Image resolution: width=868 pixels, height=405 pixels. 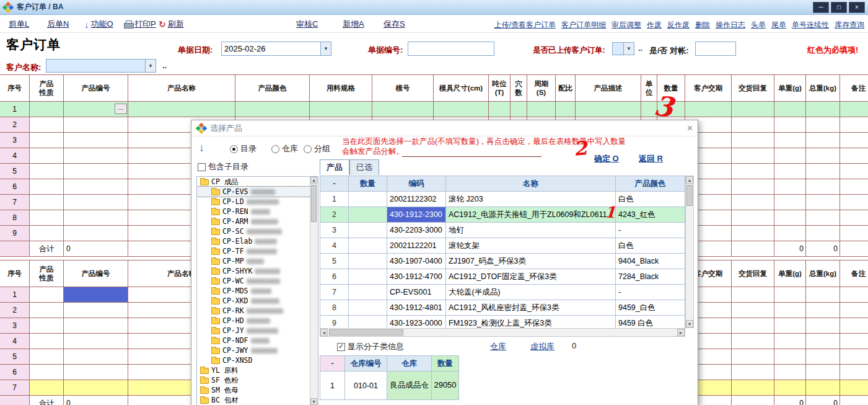 What do you see at coordinates (258, 221) in the screenshot?
I see `tree-item: CP-ARM` at bounding box center [258, 221].